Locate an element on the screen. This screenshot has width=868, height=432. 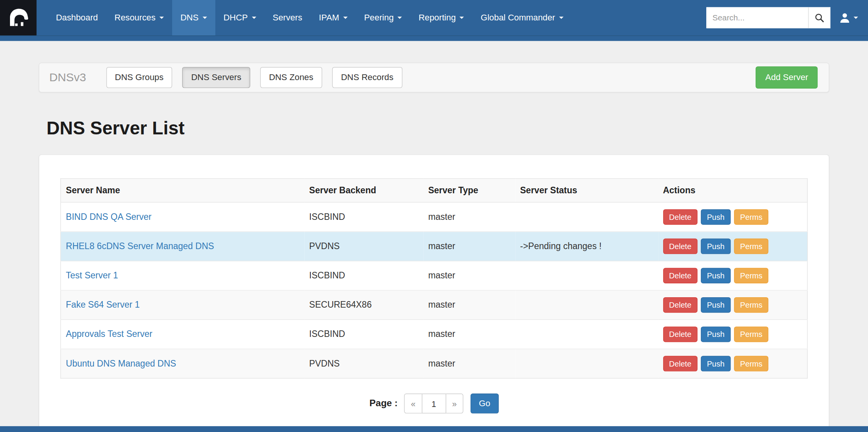
table-row: Test Server 1ISCBINDmasterDeletePushPerm… is located at coordinates (434, 276).